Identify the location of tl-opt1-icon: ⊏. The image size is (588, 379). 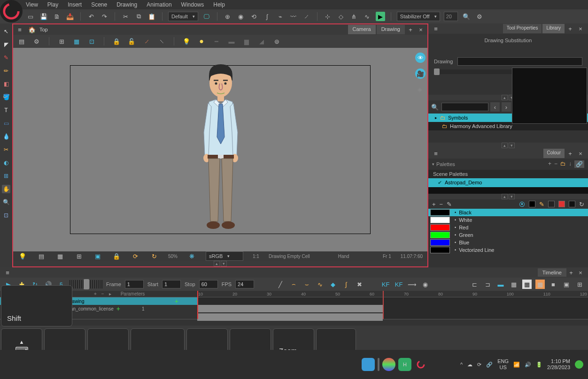
(474, 284).